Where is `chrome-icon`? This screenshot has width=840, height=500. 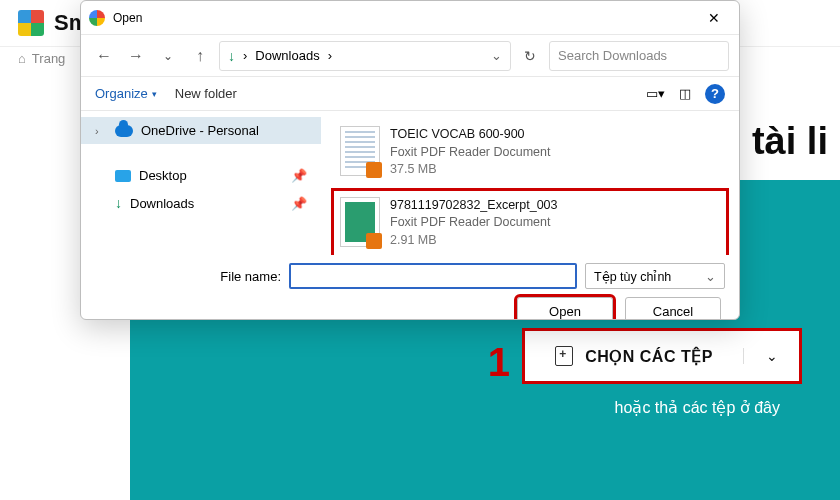
chrome-icon is located at coordinates (97, 18).